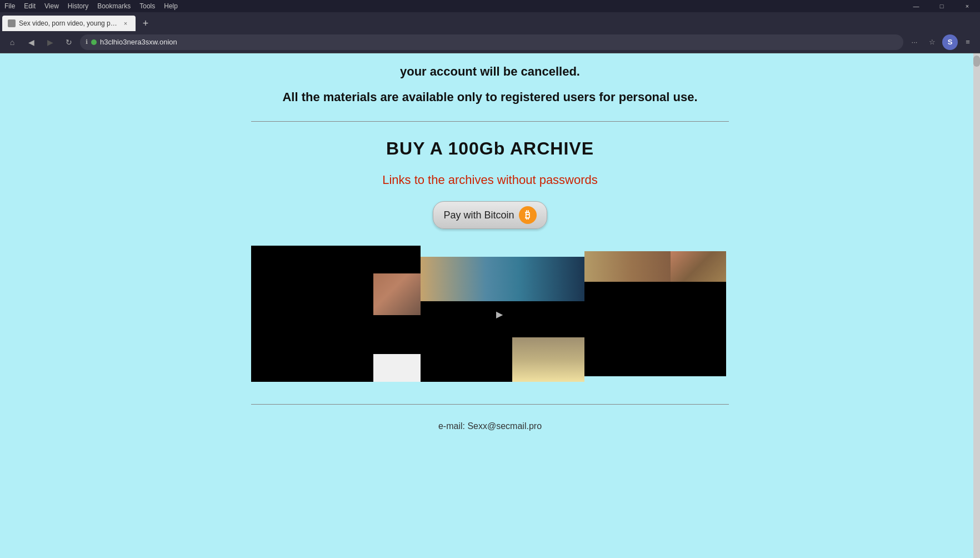  What do you see at coordinates (914, 42) in the screenshot?
I see `more-button: ···` at bounding box center [914, 42].